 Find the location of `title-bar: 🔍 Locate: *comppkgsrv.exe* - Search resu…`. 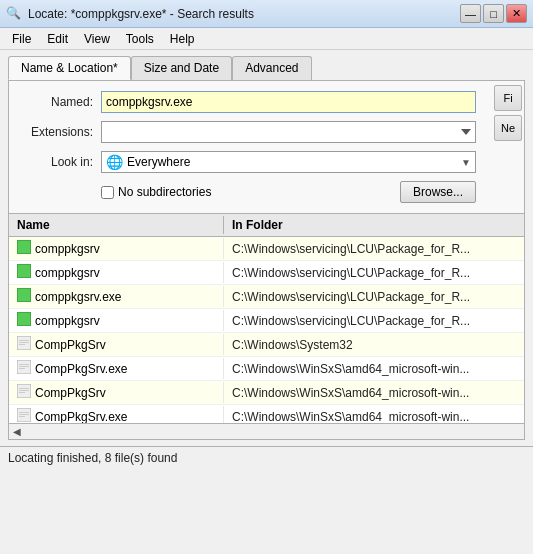

title-bar: 🔍 Locate: *comppkgsrv.exe* - Search resu… is located at coordinates (266, 14).